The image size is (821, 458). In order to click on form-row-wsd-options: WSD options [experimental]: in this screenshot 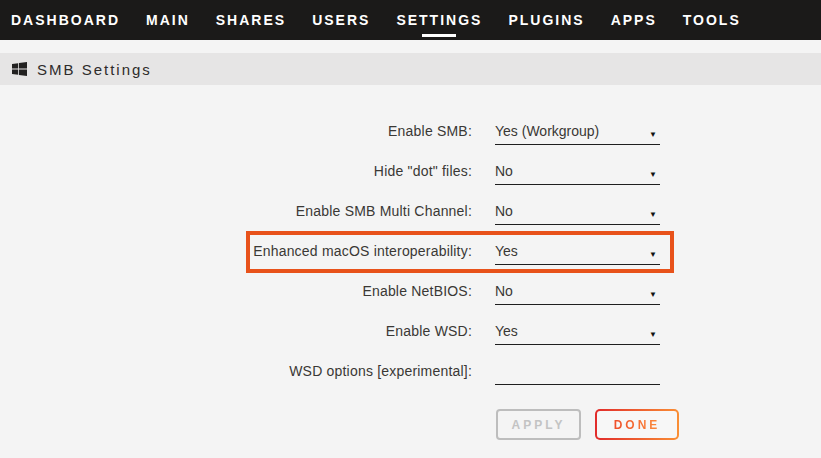, I will do `click(410, 371)`.